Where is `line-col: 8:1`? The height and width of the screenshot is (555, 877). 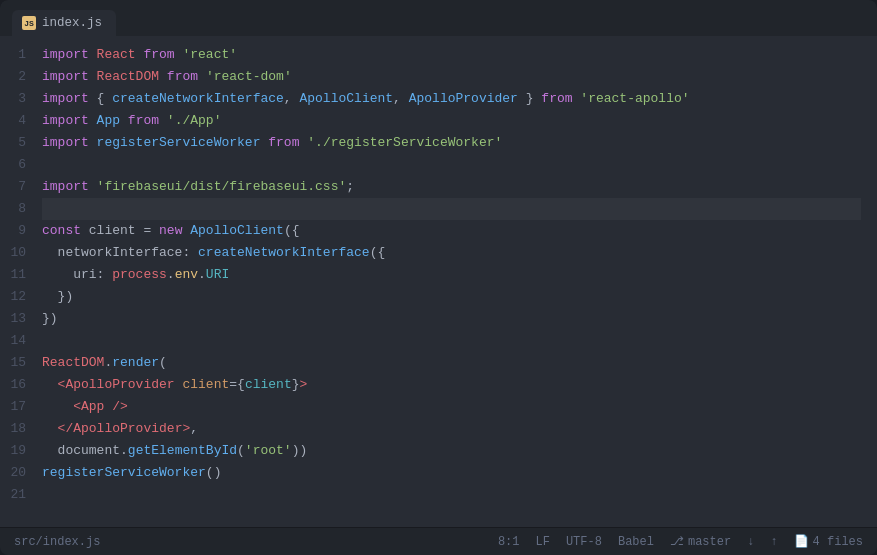
line-col: 8:1 is located at coordinates (509, 542).